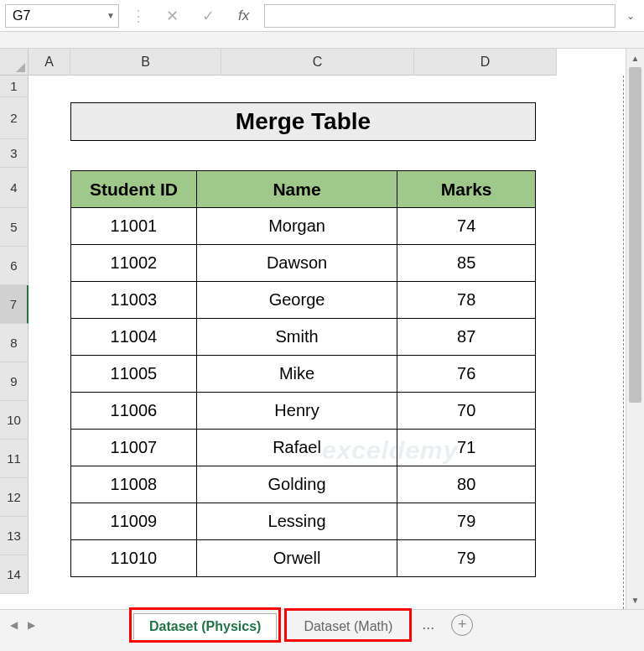  Describe the element at coordinates (146, 62) in the screenshot. I see `column-header-B: B` at that location.